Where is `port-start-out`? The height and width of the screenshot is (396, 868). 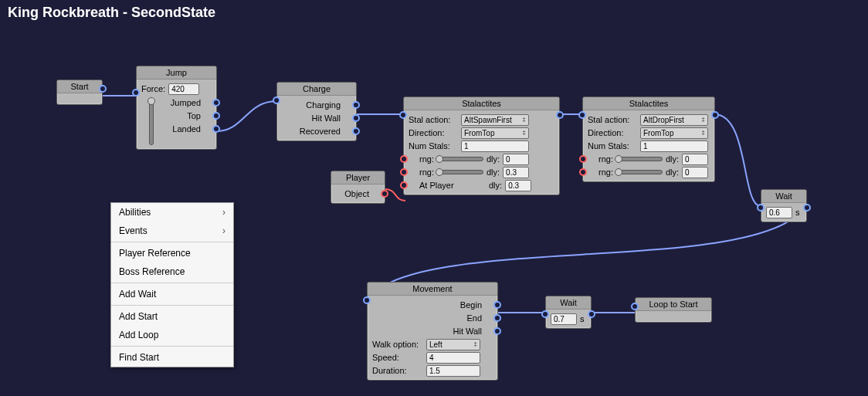 port-start-out is located at coordinates (103, 89).